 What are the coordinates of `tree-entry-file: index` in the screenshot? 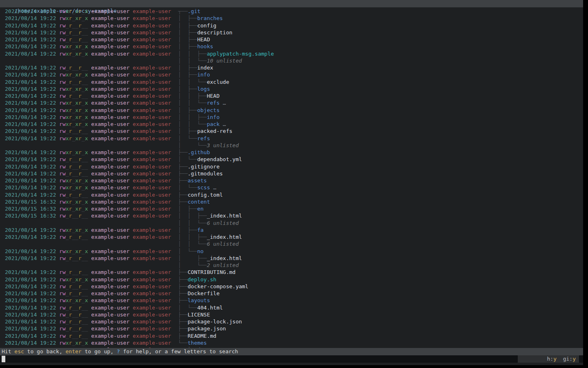 It's located at (205, 68).